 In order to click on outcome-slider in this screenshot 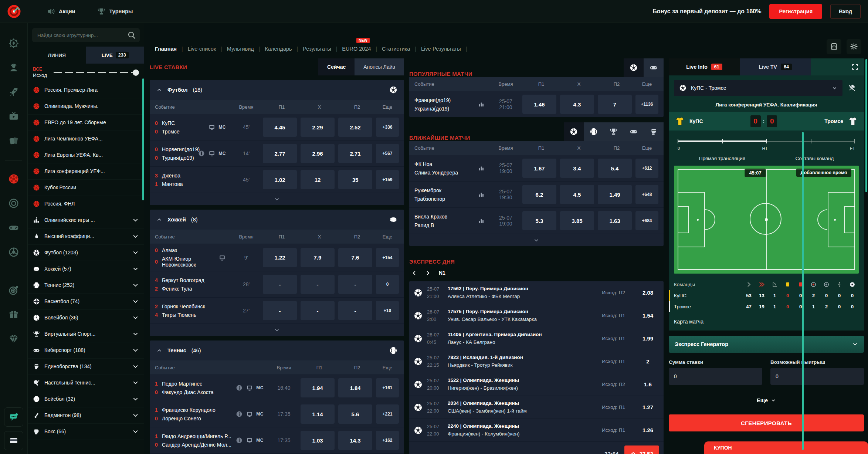, I will do `click(96, 72)`.